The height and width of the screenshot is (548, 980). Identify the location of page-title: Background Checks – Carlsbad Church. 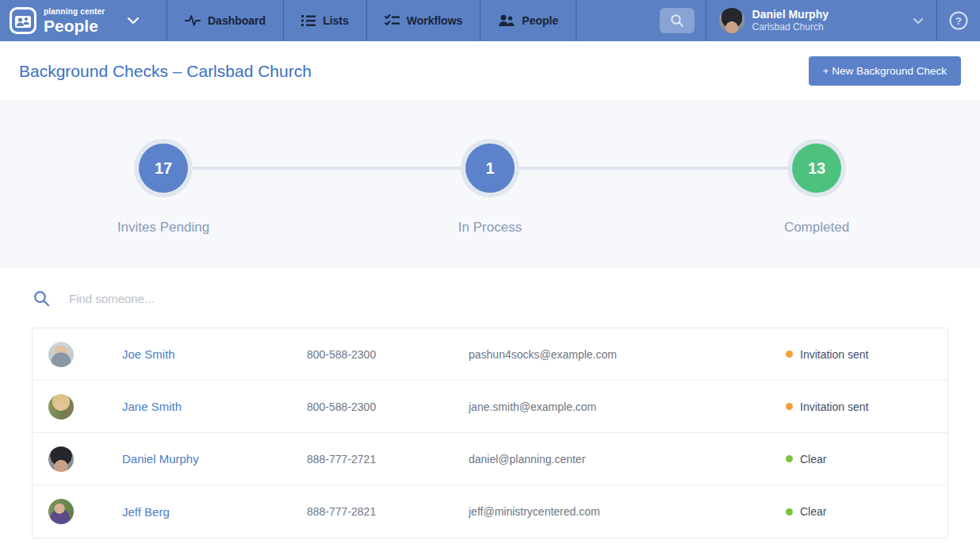
(165, 71).